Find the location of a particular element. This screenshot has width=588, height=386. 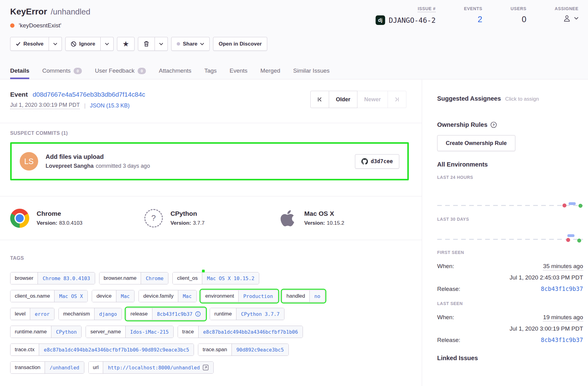

click-to-assign-hint: Click to assign is located at coordinates (522, 99).